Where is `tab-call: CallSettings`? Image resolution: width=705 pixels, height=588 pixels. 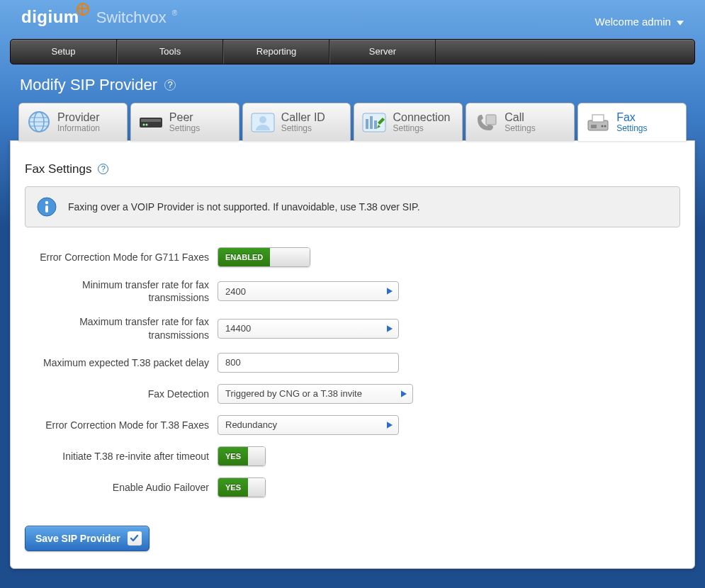
tab-call: CallSettings is located at coordinates (520, 122).